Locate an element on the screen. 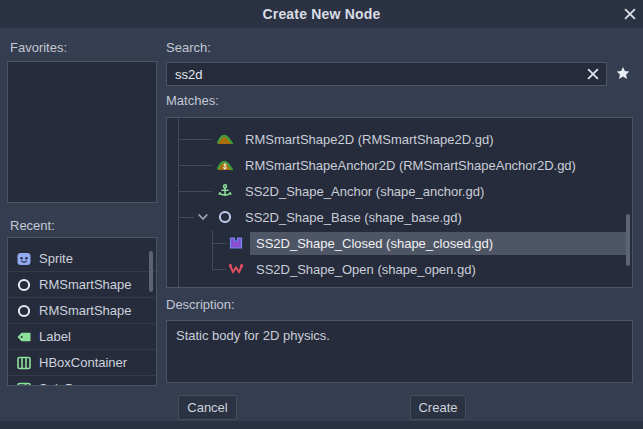  tree-row: SS2D_Shape_Anchor (shape_anchor.gd) is located at coordinates (400, 191).